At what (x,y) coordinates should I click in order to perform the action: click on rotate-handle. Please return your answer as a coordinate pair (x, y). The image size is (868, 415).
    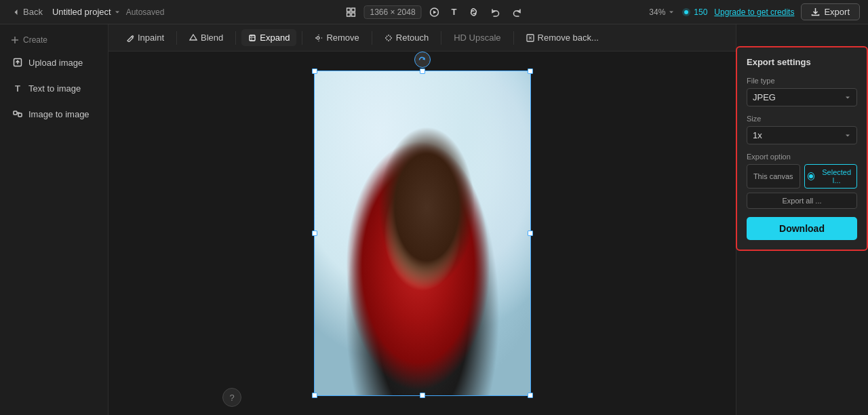
    Looking at the image, I should click on (422, 60).